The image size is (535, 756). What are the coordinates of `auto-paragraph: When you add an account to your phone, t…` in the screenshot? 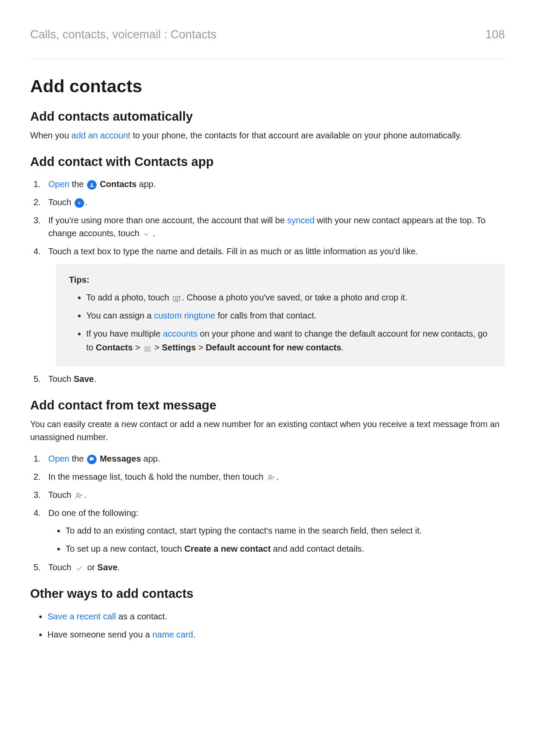 It's located at (267, 135).